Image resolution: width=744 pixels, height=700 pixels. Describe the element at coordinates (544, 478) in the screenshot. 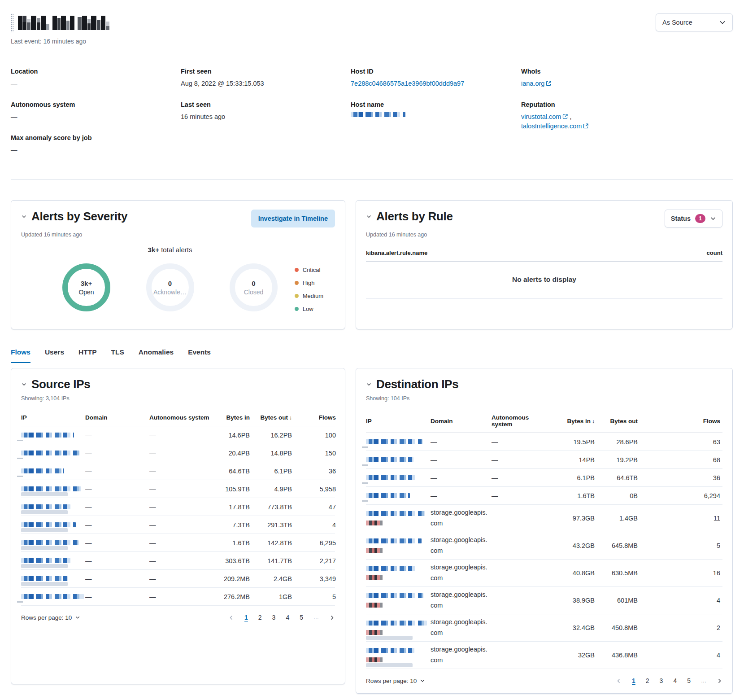

I see `table-row: — — 6.1PB 64.6TB 36` at that location.